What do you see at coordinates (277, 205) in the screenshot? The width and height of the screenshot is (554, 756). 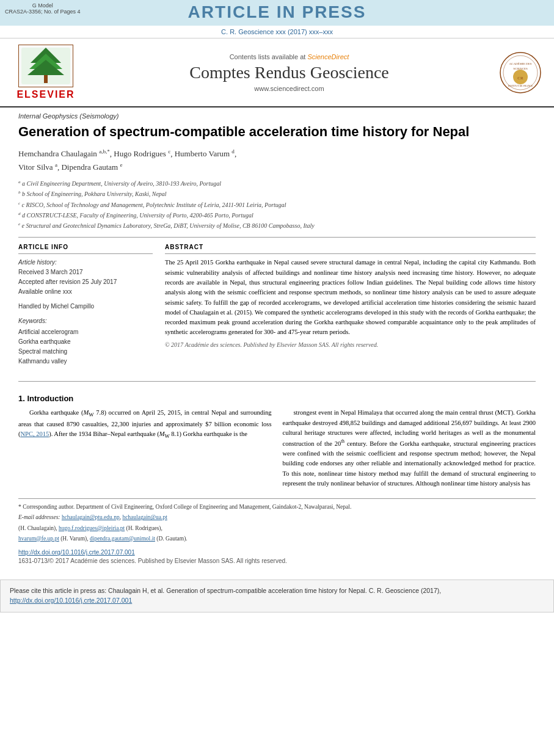 I see `affil-c: c c RISCO, School of Technology and Mana…` at bounding box center [277, 205].